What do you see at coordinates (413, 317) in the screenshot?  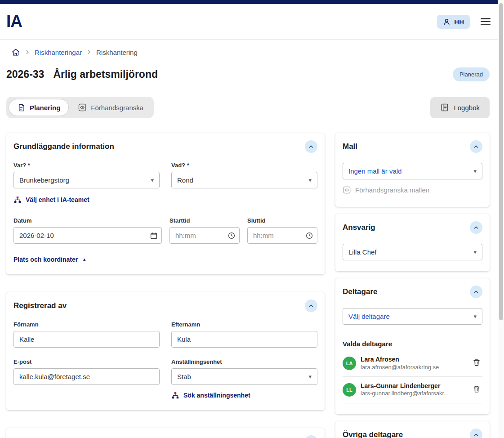 I see `participants-select: Välj deltagare ▾` at bounding box center [413, 317].